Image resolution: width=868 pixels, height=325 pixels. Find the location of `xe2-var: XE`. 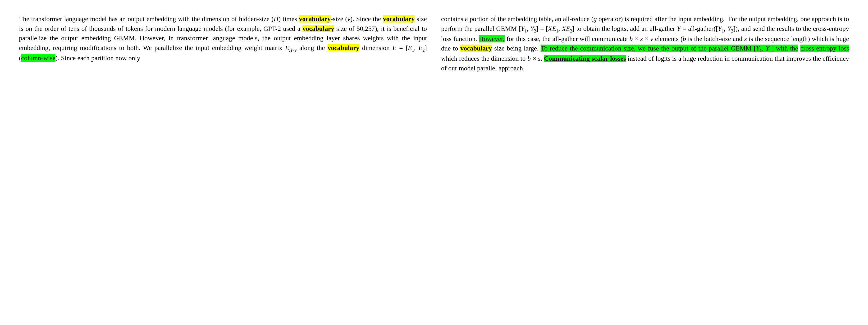

xe2-var: XE is located at coordinates (566, 29).